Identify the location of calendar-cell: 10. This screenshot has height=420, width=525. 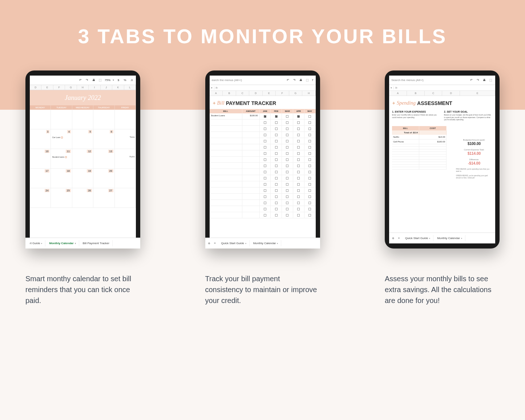
(40, 159).